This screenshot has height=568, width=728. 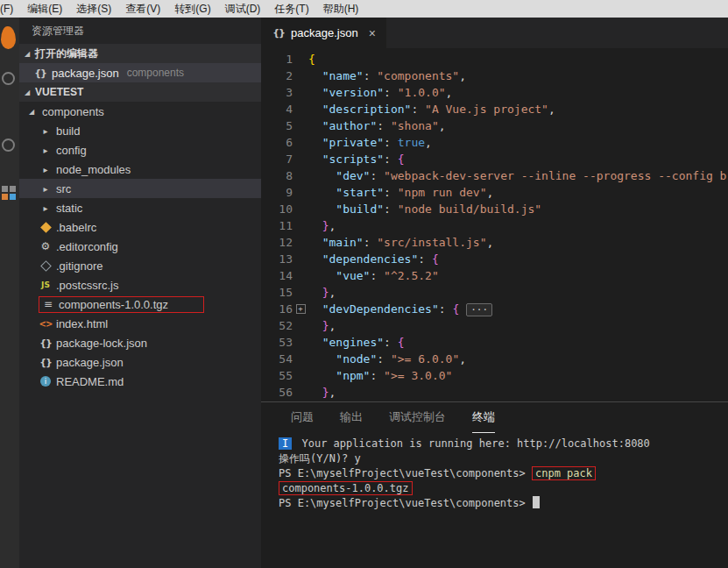 What do you see at coordinates (494, 375) in the screenshot?
I see `code-line-55: 55 "npm": ">= 3.0.0"` at bounding box center [494, 375].